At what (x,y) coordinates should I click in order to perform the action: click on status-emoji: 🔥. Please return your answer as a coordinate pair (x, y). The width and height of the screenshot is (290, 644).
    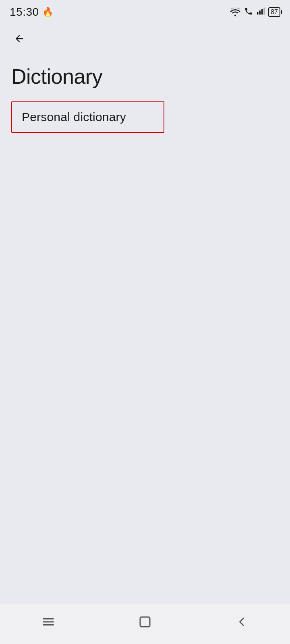
    Looking at the image, I should click on (48, 12).